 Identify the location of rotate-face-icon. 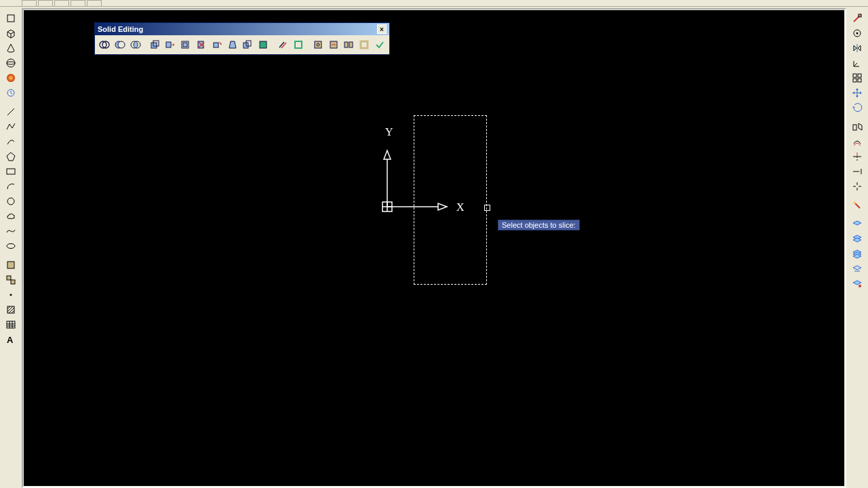
(217, 45).